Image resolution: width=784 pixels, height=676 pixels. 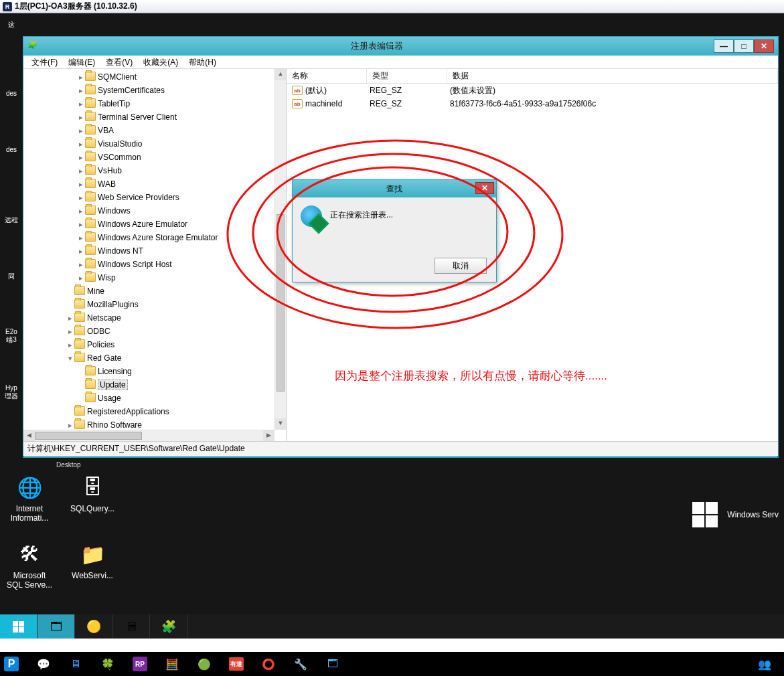 What do you see at coordinates (181, 371) in the screenshot?
I see `tree-item: Licensing` at bounding box center [181, 371].